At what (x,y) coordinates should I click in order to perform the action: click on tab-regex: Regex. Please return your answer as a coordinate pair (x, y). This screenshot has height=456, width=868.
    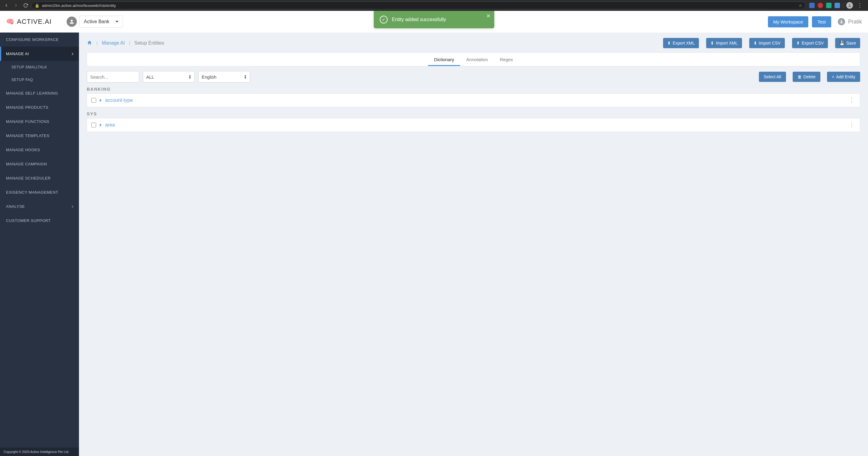
    Looking at the image, I should click on (506, 59).